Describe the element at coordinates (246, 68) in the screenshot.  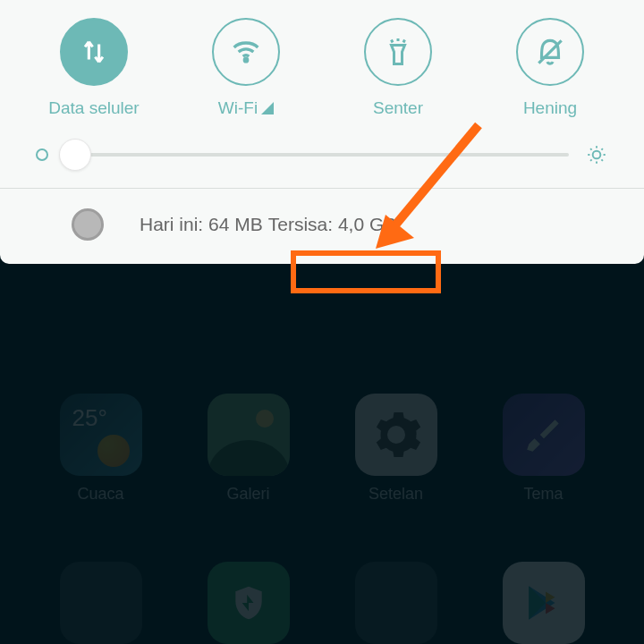
I see `toggle-wifi: Wi-Fi` at that location.